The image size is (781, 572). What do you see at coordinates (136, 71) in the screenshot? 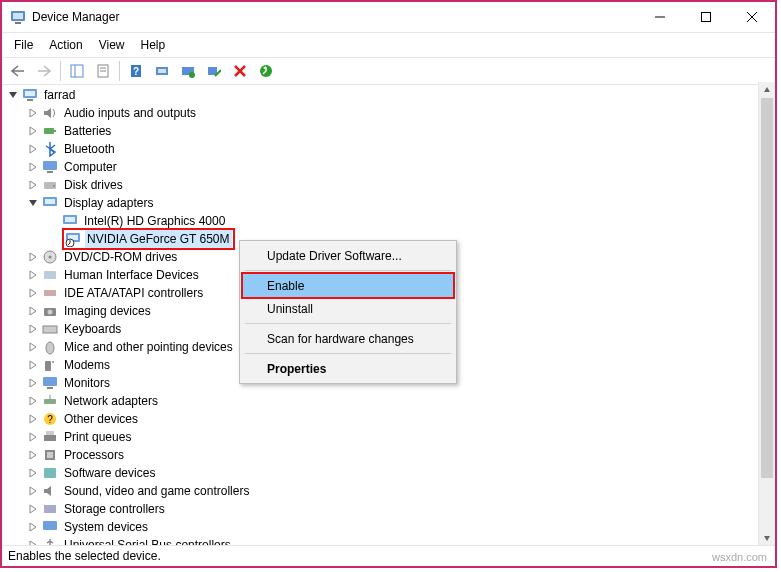
I see `help-button: ?` at bounding box center [136, 71].